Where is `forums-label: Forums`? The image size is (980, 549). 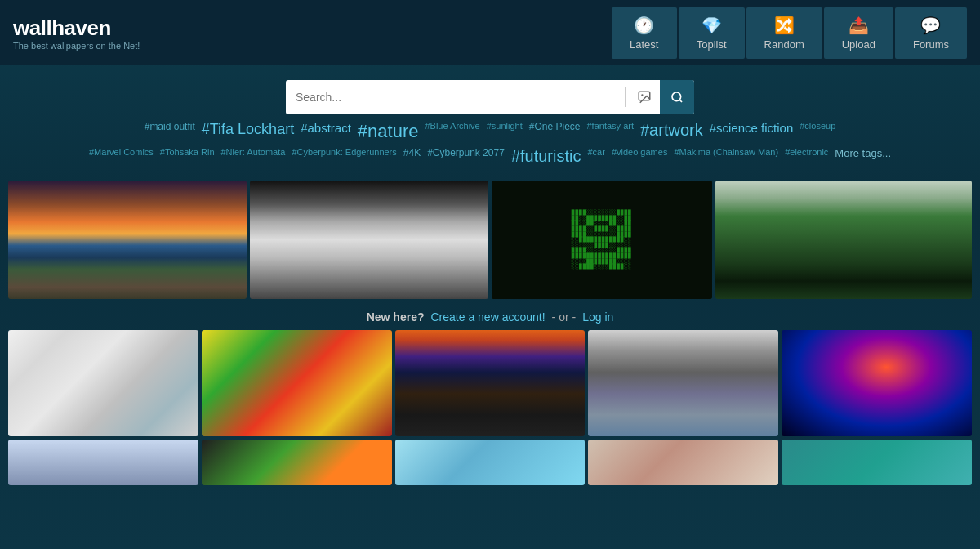
forums-label: Forums is located at coordinates (931, 44).